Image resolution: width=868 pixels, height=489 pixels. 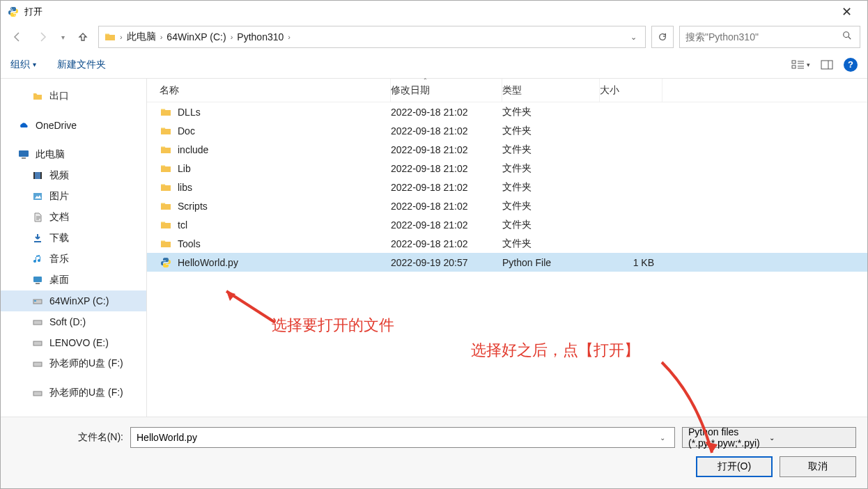 What do you see at coordinates (38, 280) in the screenshot?
I see `desktop-icon` at bounding box center [38, 280].